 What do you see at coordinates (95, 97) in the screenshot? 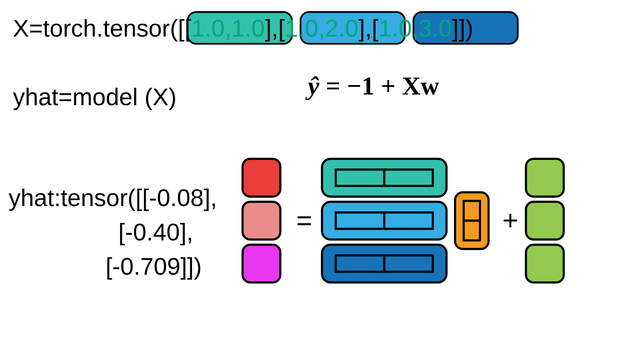
I see `model-call-text: yhat=model (X)` at bounding box center [95, 97].